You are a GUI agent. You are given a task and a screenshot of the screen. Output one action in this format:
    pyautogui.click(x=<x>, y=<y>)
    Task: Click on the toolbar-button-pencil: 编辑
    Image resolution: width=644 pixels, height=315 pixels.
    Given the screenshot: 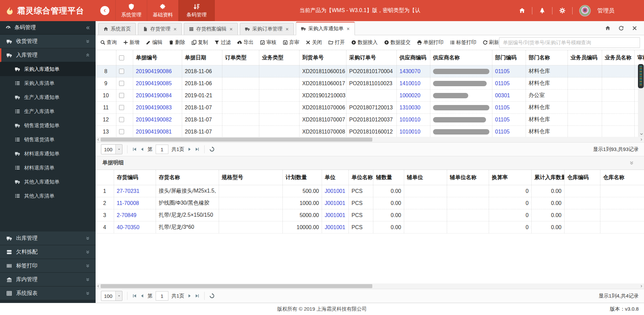 What is the action you would take?
    pyautogui.click(x=154, y=42)
    